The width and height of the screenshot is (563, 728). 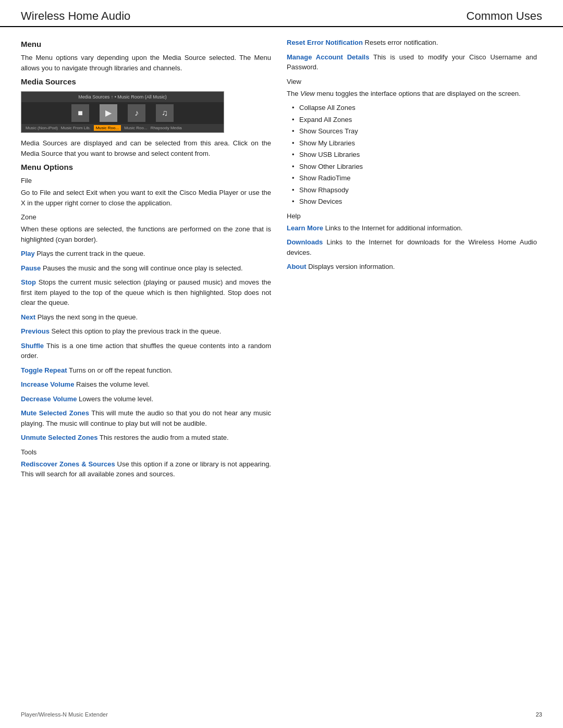 I want to click on view-body: The View menu toggles the interface opti…, so click(x=412, y=94).